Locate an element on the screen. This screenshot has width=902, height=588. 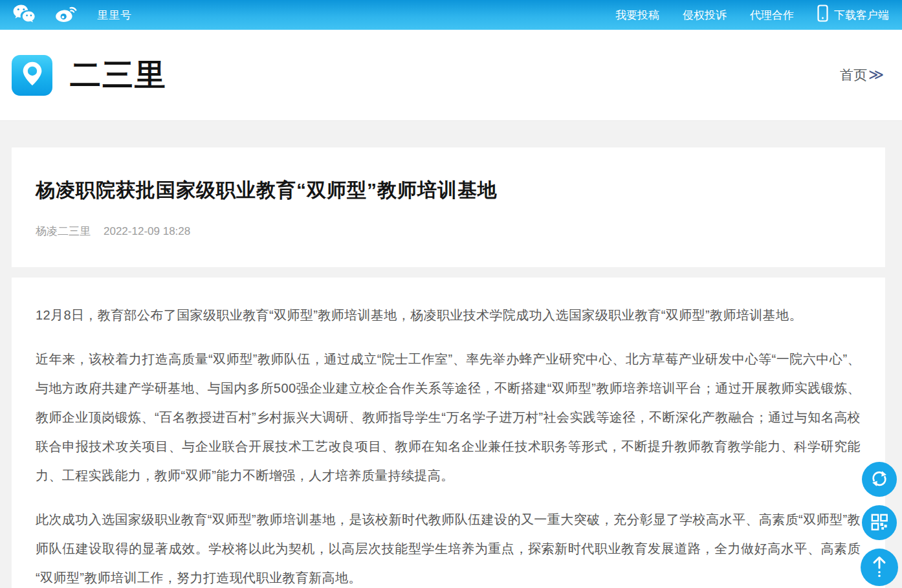
weibo-icon is located at coordinates (66, 15).